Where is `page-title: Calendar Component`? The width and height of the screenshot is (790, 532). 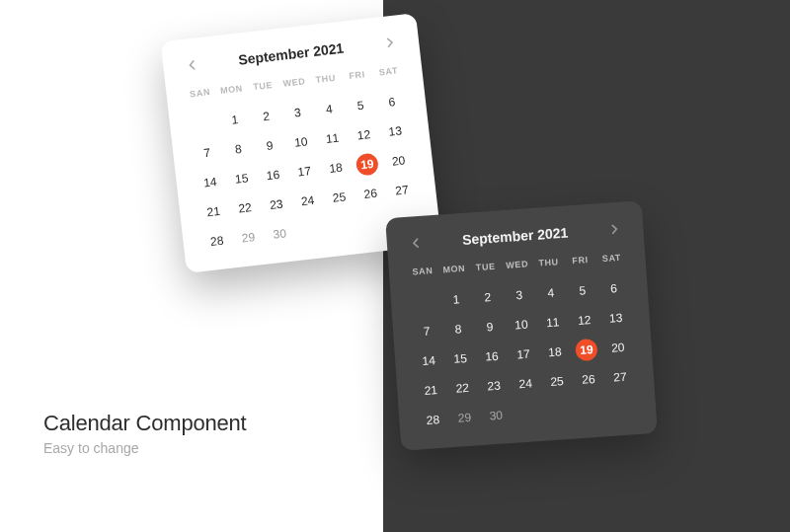
page-title: Calendar Component is located at coordinates (145, 423).